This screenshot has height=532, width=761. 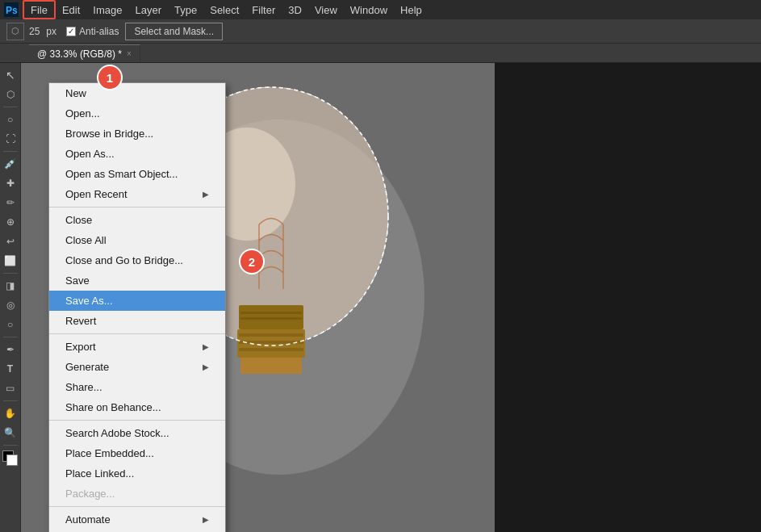 What do you see at coordinates (129, 53) in the screenshot?
I see `tab-close-button: ×` at bounding box center [129, 53].